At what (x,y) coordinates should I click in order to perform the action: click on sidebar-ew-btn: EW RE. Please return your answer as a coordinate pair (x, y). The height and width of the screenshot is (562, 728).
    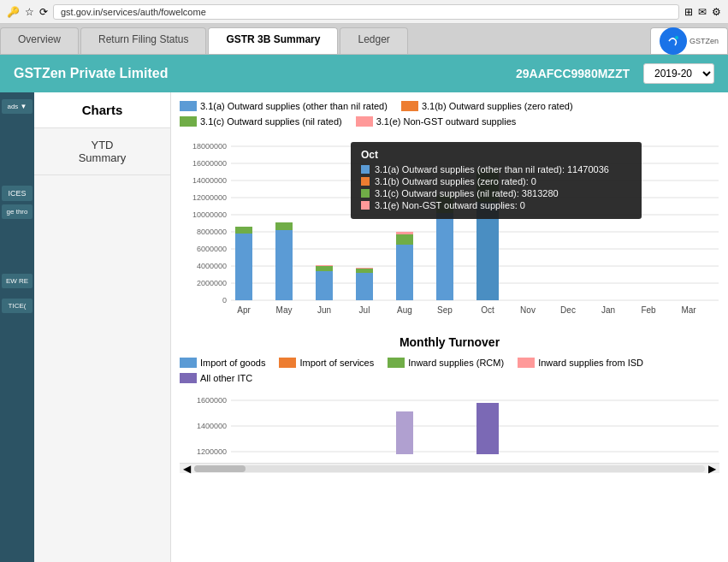
    Looking at the image, I should click on (17, 281).